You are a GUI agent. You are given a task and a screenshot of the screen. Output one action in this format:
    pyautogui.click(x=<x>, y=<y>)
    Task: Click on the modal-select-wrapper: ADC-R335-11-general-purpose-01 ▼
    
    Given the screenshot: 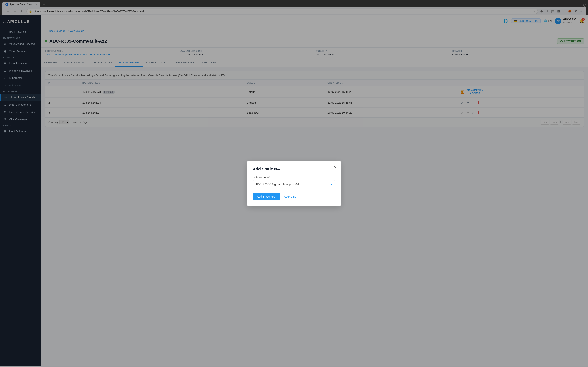 What is the action you would take?
    pyautogui.click(x=294, y=184)
    